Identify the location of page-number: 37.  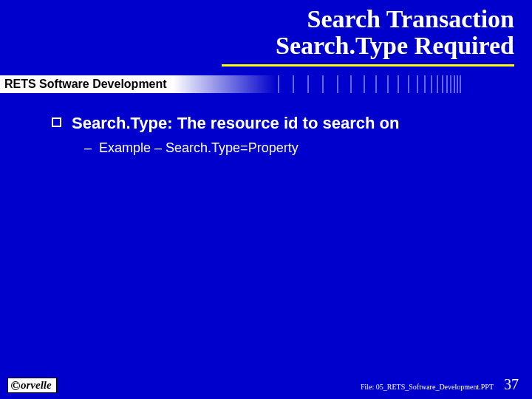
(511, 384).